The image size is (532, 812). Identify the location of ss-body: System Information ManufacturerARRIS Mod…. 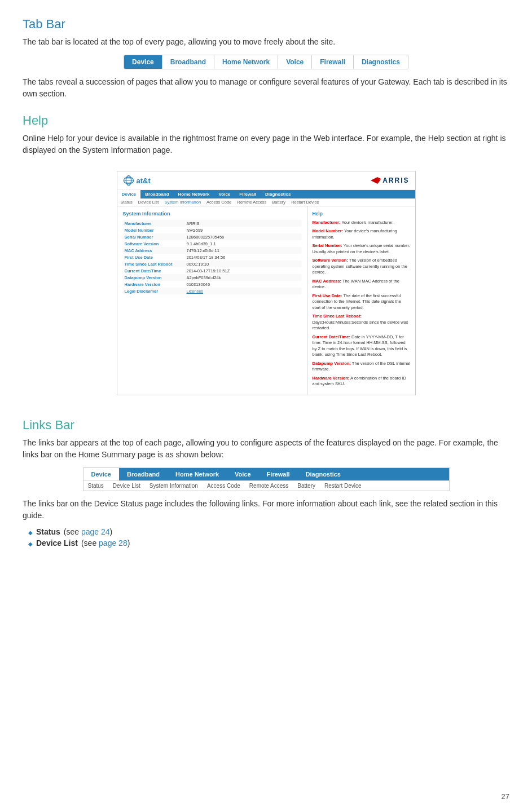
(266, 301).